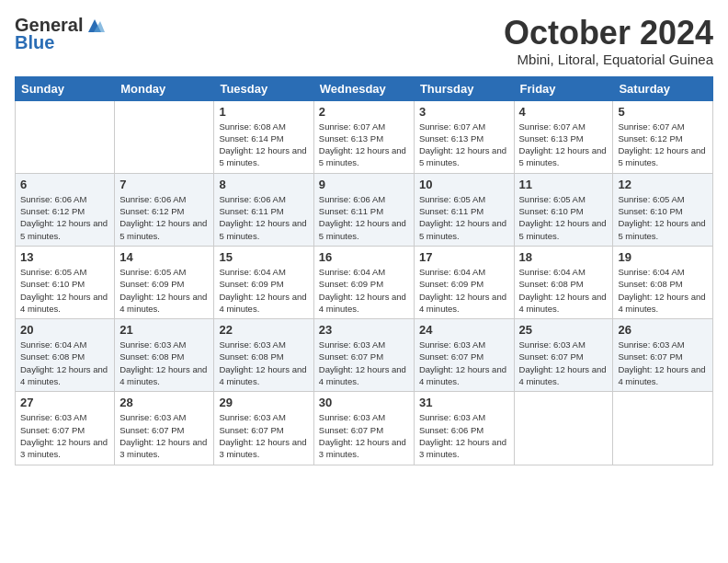 This screenshot has width=728, height=563. What do you see at coordinates (64, 329) in the screenshot?
I see `day-number: 20` at bounding box center [64, 329].